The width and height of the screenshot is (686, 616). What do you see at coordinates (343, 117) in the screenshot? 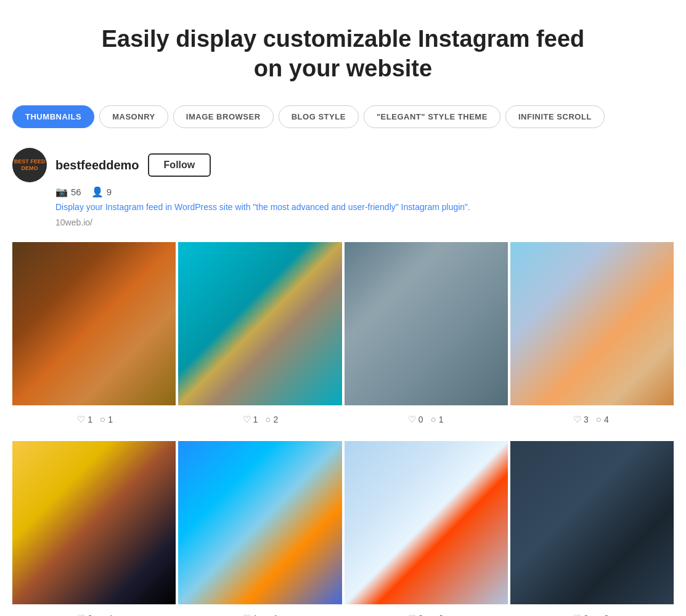
I see `tabs-row: THUMBNAILS MASONRY IMAGE BROWSER BLOG ST…` at bounding box center [343, 117].